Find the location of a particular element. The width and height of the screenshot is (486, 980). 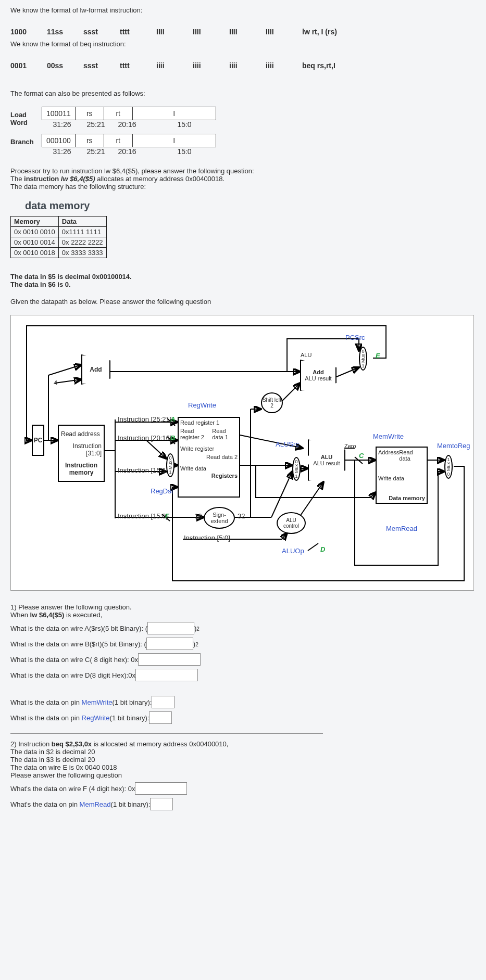

regwrite-label: RegWrite is located at coordinates (202, 405).